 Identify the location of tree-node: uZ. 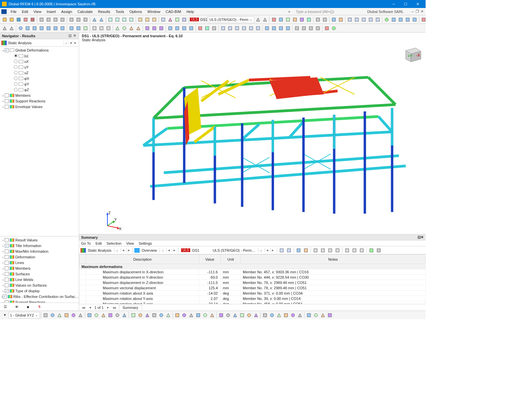
(39, 72).